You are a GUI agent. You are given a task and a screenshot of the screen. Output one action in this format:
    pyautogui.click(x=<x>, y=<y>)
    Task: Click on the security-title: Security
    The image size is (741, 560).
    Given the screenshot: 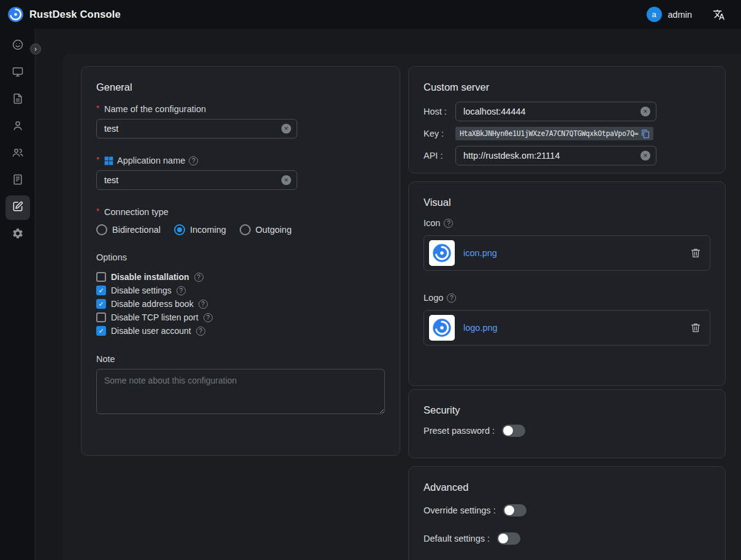 What is the action you would take?
    pyautogui.click(x=567, y=411)
    